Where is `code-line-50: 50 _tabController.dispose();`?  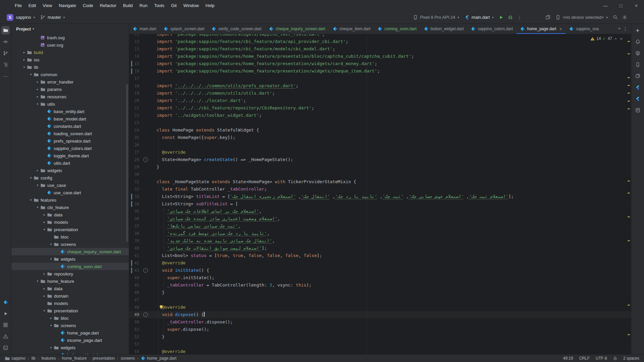 code-line-50: 50 _tabController.dispose(); is located at coordinates (380, 322).